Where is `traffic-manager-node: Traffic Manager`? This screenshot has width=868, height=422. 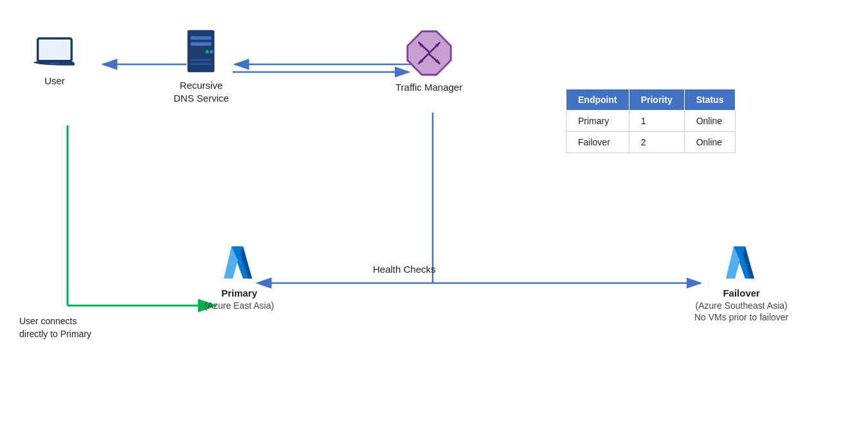 traffic-manager-node: Traffic Manager is located at coordinates (429, 62).